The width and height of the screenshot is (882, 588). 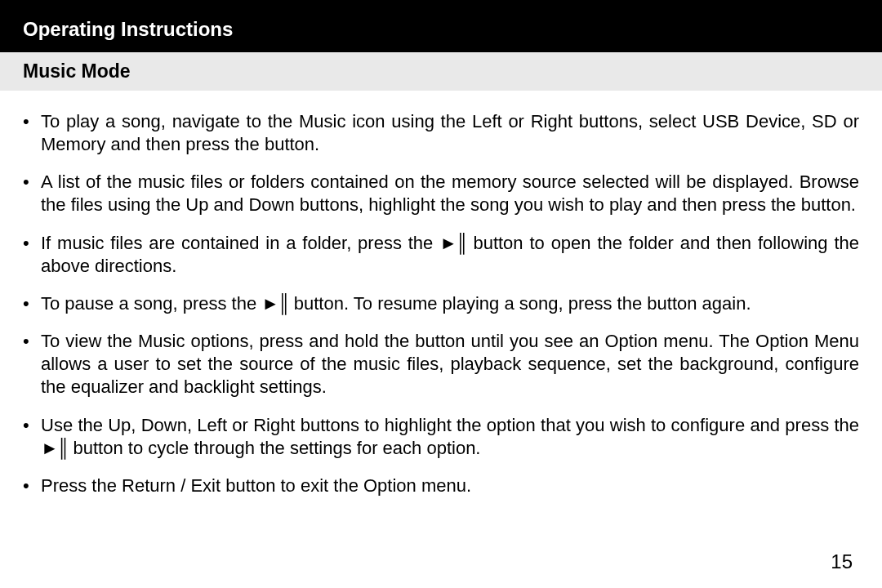 What do you see at coordinates (450, 425) in the screenshot?
I see `bullet-text: Use the Up, Down, Left or Right buttons …` at bounding box center [450, 425].